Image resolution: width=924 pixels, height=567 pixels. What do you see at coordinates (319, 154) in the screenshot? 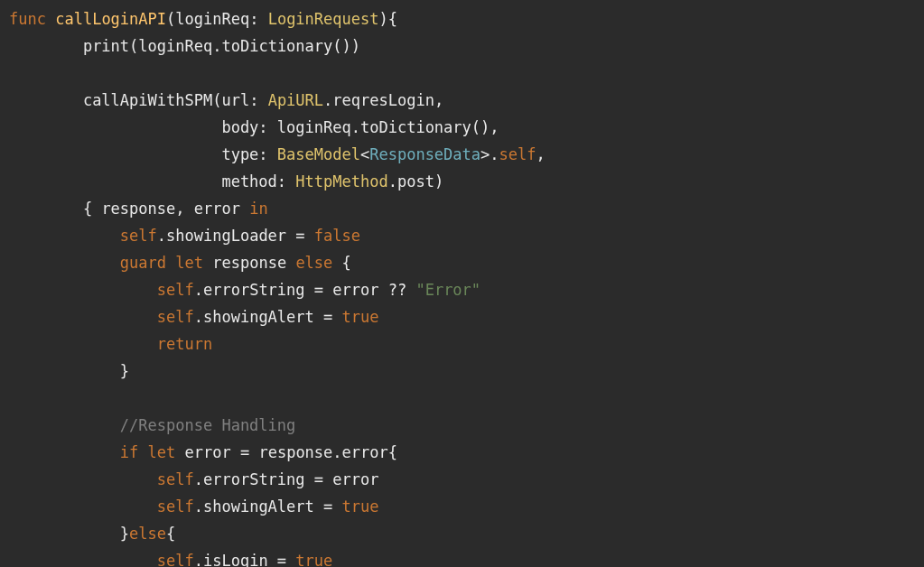
I see `type-basemodel: BaseModel` at bounding box center [319, 154].